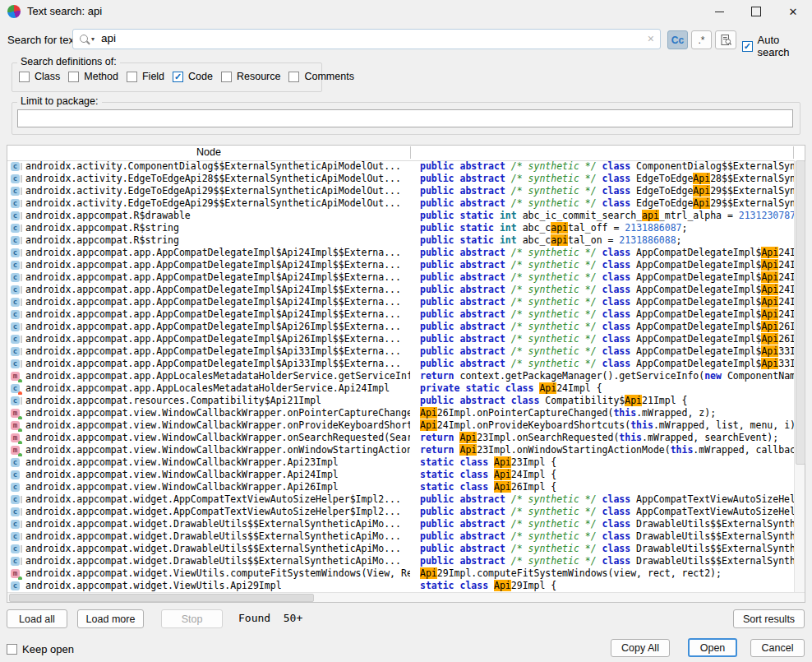 Image resolution: width=812 pixels, height=662 pixels. Describe the element at coordinates (401, 179) in the screenshot. I see `table-row: candroidx.activity.EdgeToEdgeApi28$$Exte…` at that location.